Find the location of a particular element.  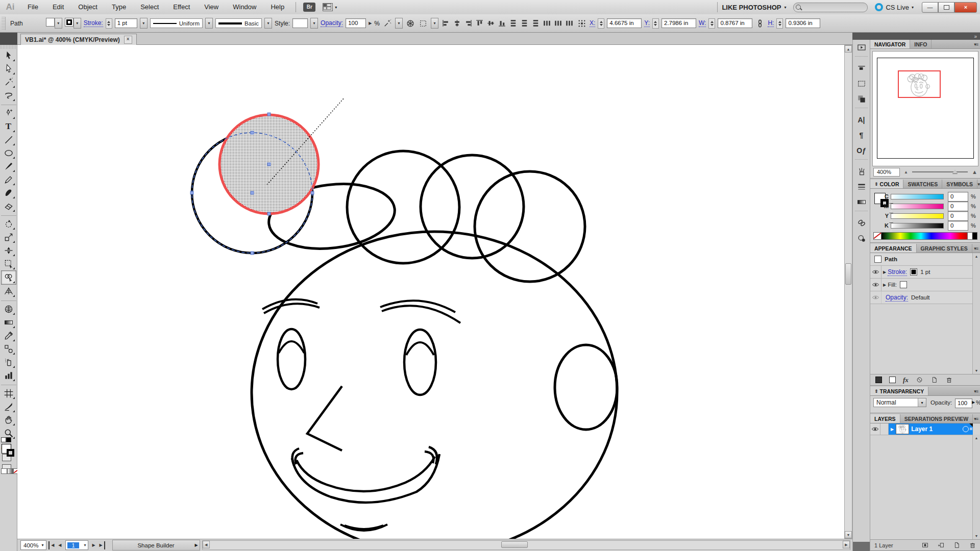

previous-artboard-icon: ◀ is located at coordinates (60, 545).